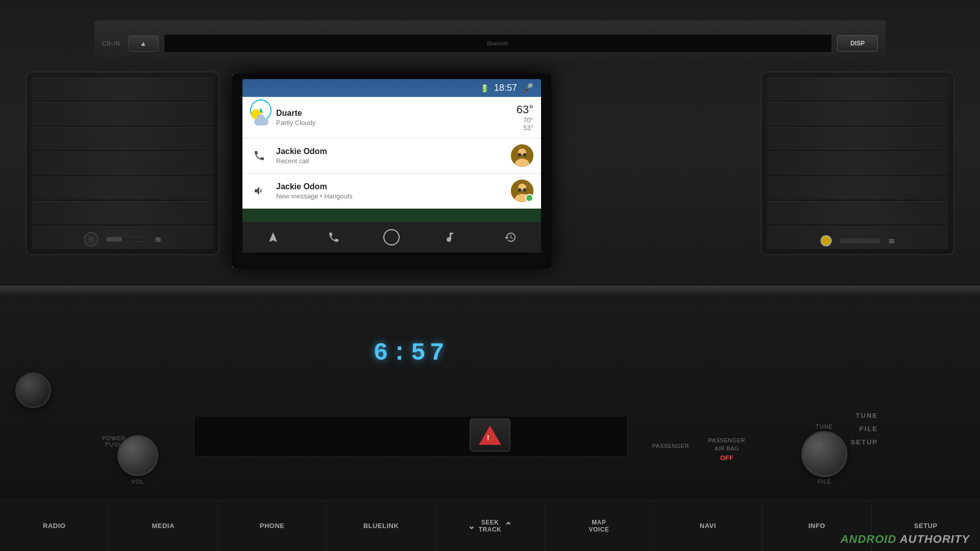  I want to click on caller-avatar, so click(522, 156).